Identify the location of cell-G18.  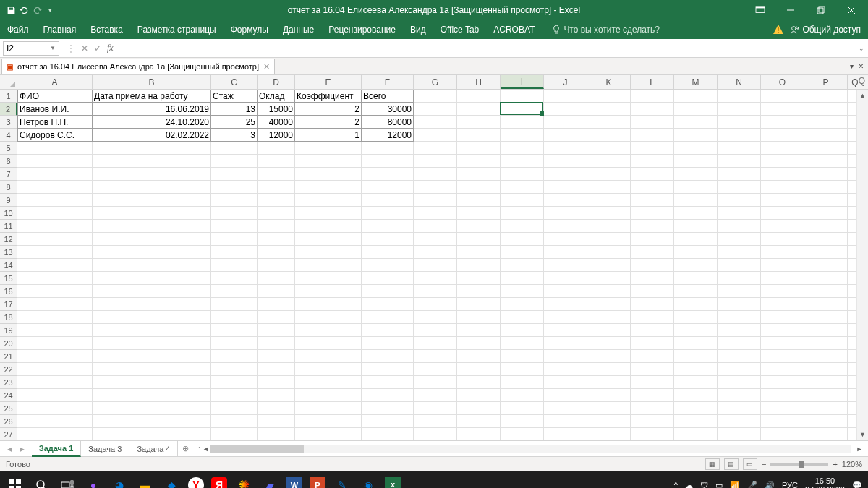
(435, 317).